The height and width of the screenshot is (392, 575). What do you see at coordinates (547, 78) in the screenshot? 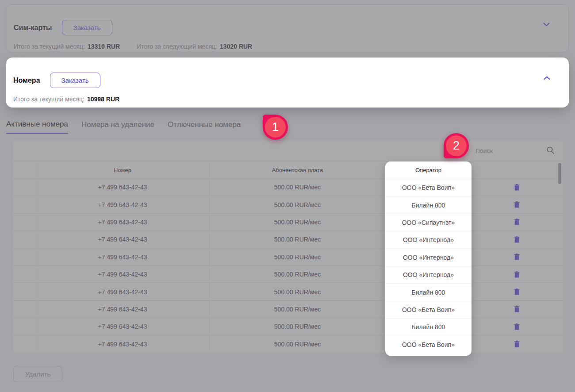
I see `chevron-up-icon` at bounding box center [547, 78].